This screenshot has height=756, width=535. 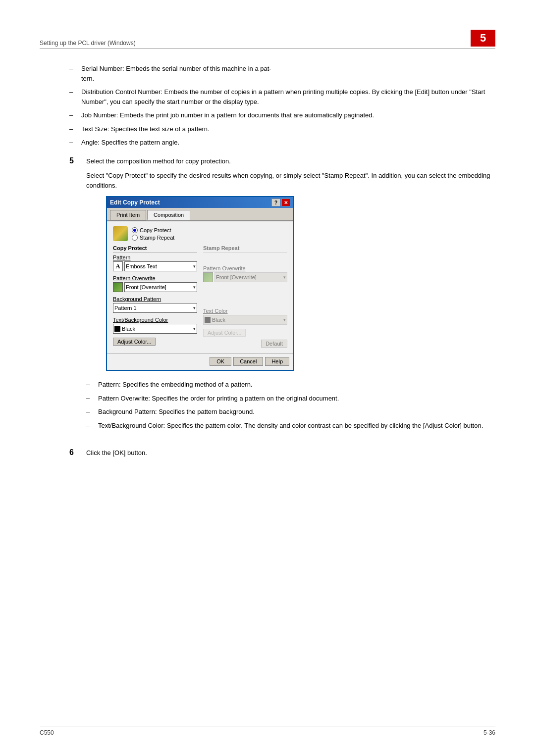 What do you see at coordinates (282, 455) in the screenshot?
I see `step-6: 6 Click the [OK] button.` at bounding box center [282, 455].